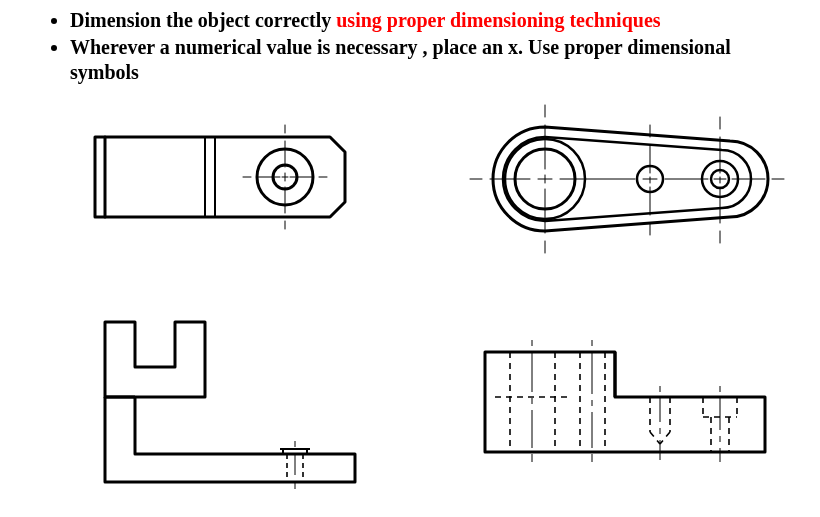 The width and height of the screenshot is (820, 517). I want to click on drawing-top-left, so click(220, 177).